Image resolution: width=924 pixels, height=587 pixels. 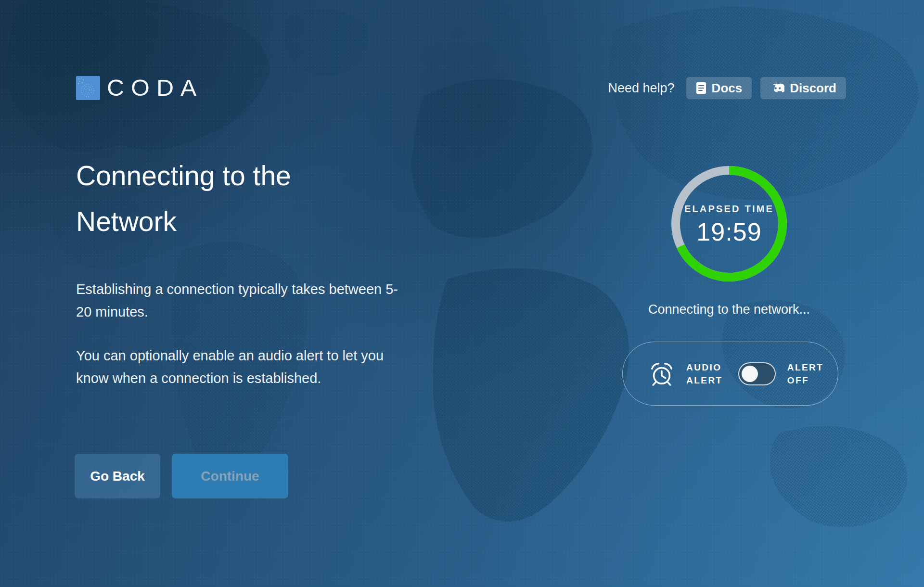 What do you see at coordinates (238, 301) in the screenshot?
I see `description-line-1: Establishing a connection typically take…` at bounding box center [238, 301].